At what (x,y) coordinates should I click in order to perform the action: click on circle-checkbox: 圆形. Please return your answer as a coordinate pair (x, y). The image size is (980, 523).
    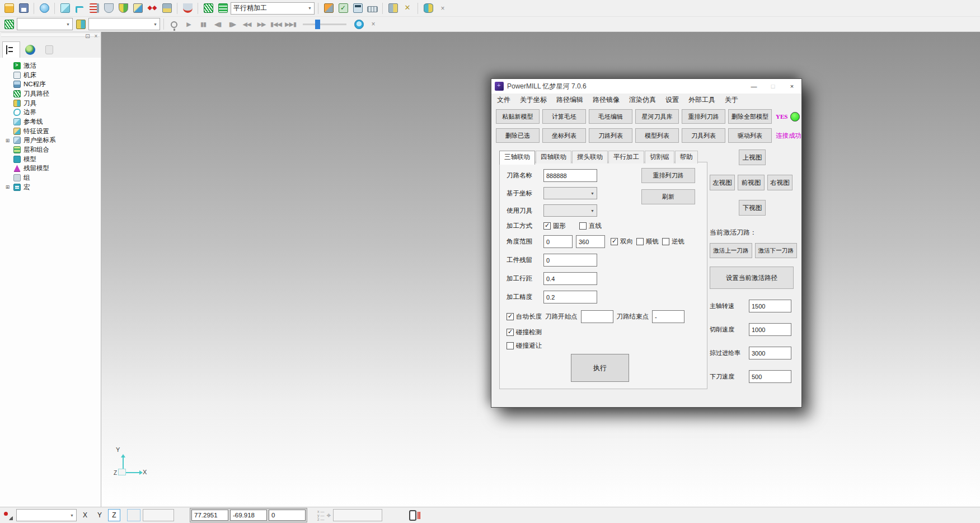
    Looking at the image, I should click on (555, 226).